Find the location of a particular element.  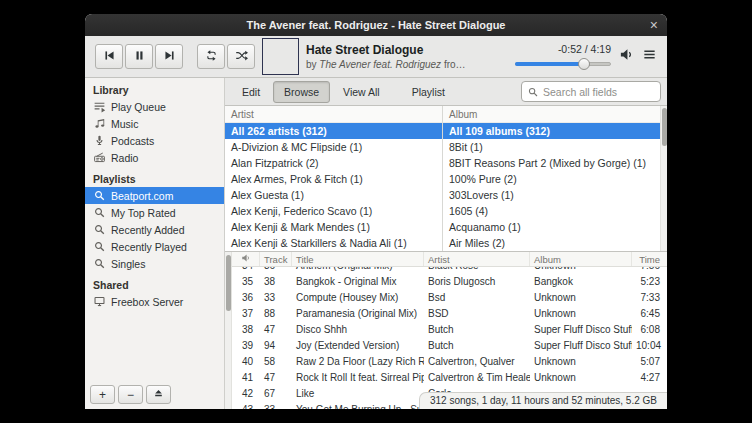

volume-button is located at coordinates (626, 56).